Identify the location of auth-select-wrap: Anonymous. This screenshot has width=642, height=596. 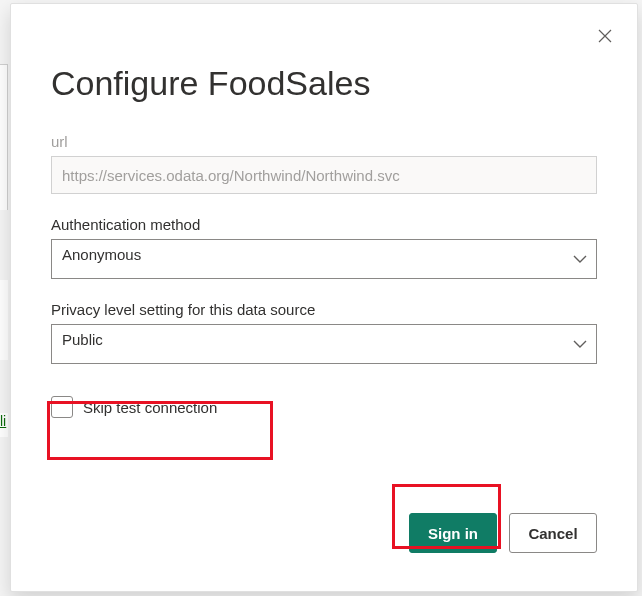
(324, 259).